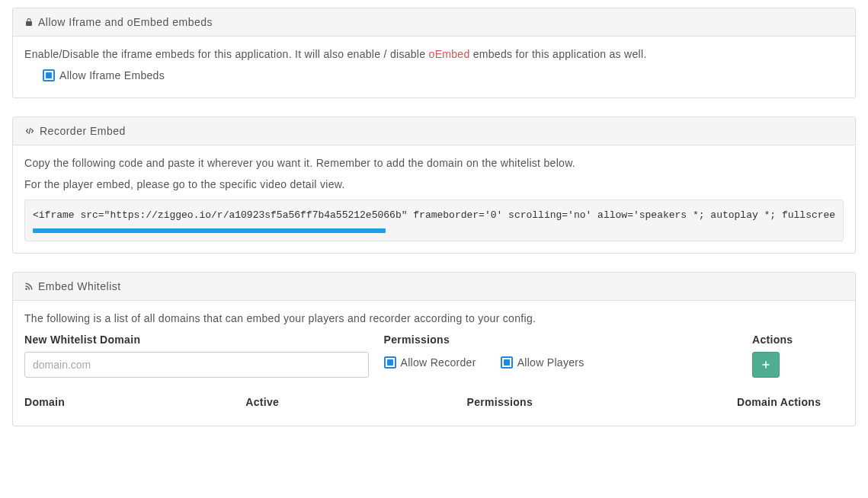 The image size is (868, 498). Describe the element at coordinates (766, 365) in the screenshot. I see `add-domain-button` at that location.